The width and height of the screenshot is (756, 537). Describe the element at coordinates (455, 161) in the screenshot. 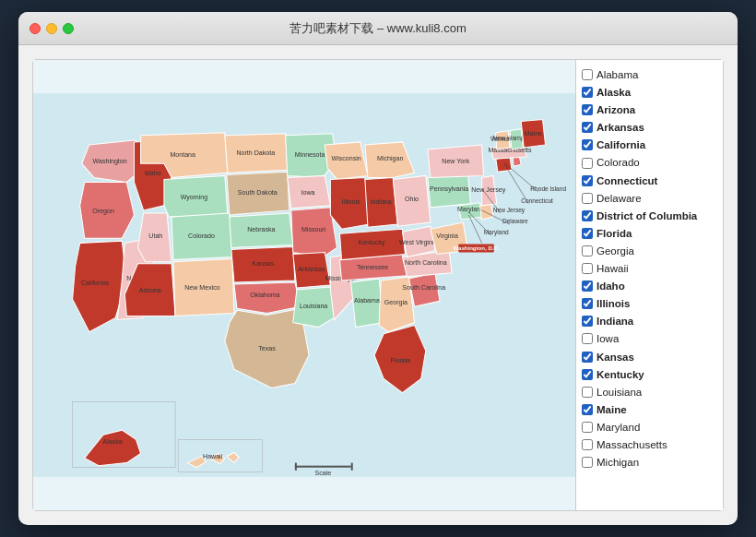

I see `state-new-york` at that location.